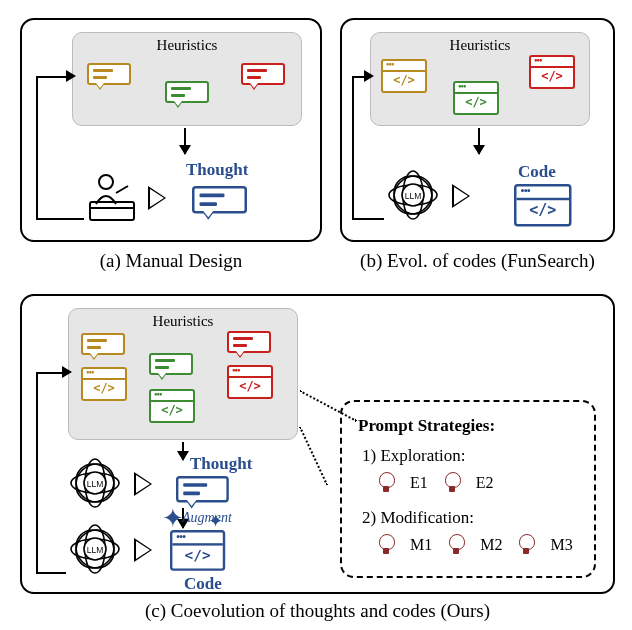 The width and height of the screenshot is (632, 630). Describe the element at coordinates (485, 483) in the screenshot. I see `exploration-item: E2` at that location.